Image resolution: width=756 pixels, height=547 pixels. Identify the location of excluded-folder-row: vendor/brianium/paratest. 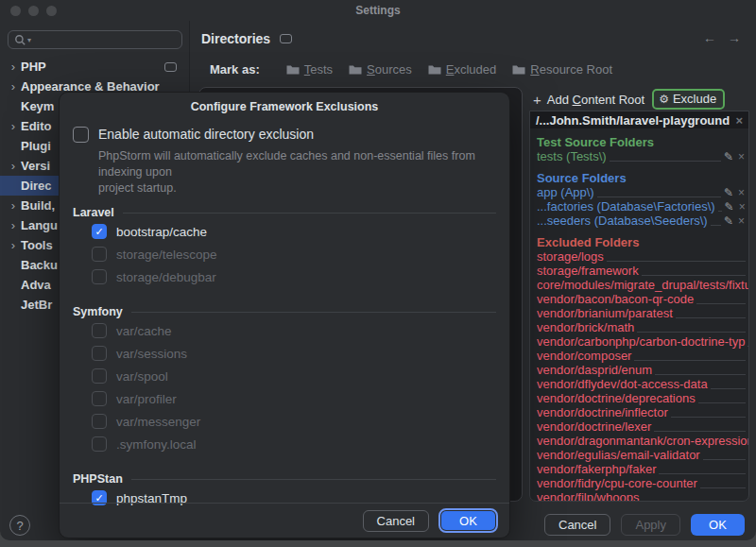
(643, 314).